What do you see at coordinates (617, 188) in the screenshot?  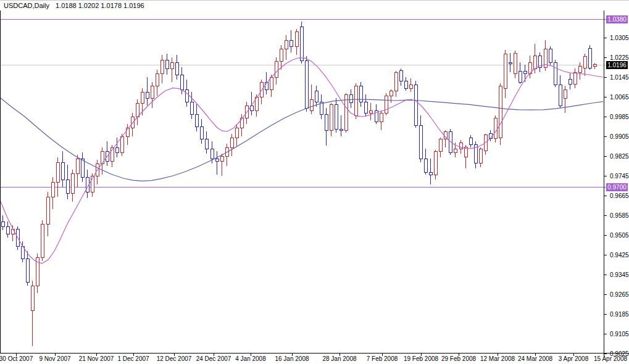 I see `level-price-tag-lower: 0.9700` at bounding box center [617, 188].